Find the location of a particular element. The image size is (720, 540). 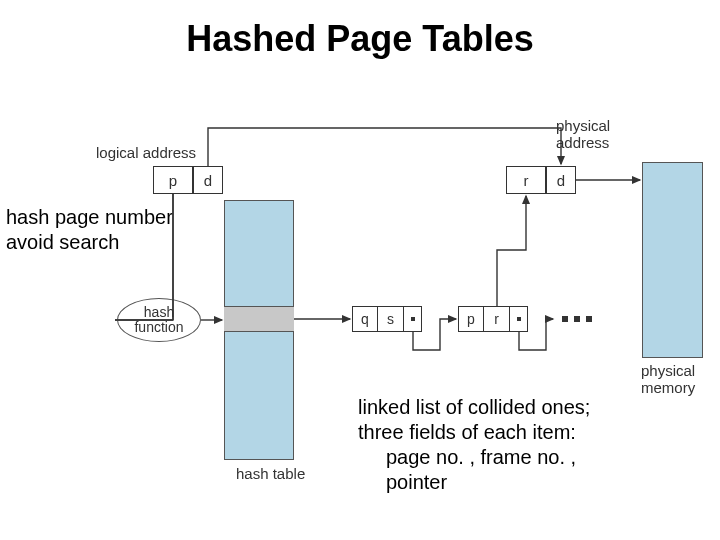

hash-function-label: hash function is located at coordinates (158, 320).